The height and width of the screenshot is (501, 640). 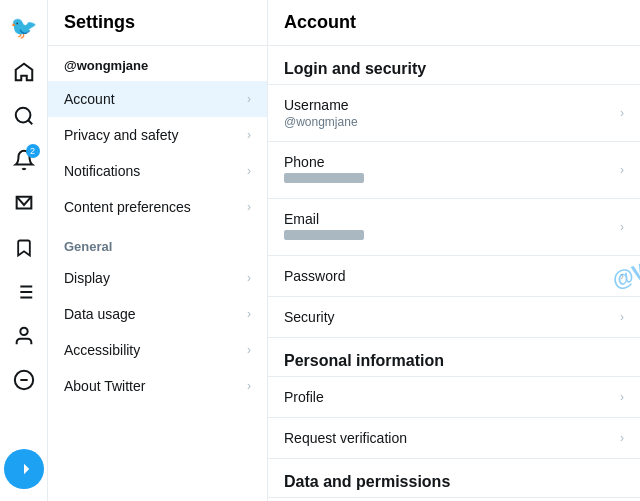 I want to click on explore-icon, so click(x=24, y=116).